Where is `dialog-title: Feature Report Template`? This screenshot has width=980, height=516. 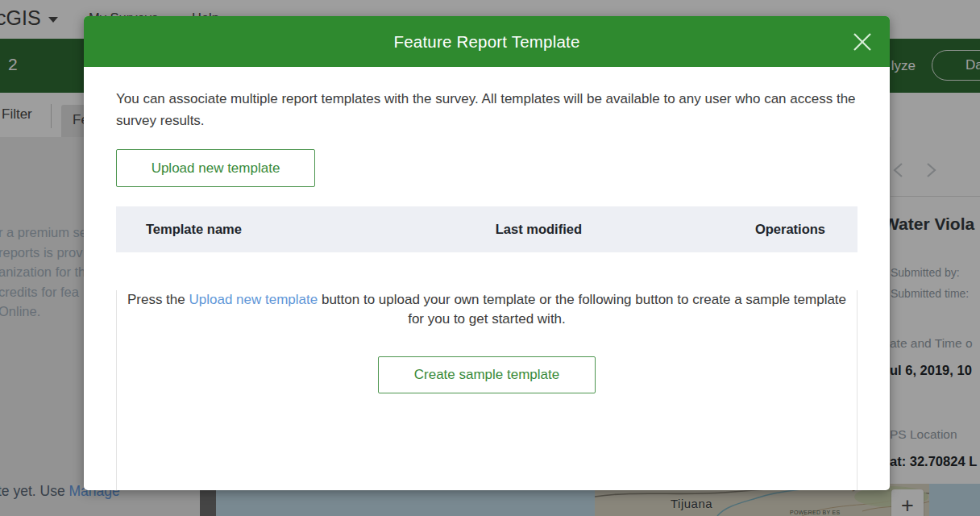 dialog-title: Feature Report Template is located at coordinates (487, 42).